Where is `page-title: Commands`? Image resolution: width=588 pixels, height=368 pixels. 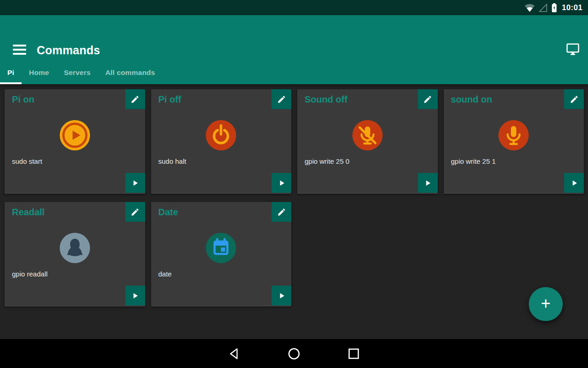
page-title: Commands is located at coordinates (68, 51).